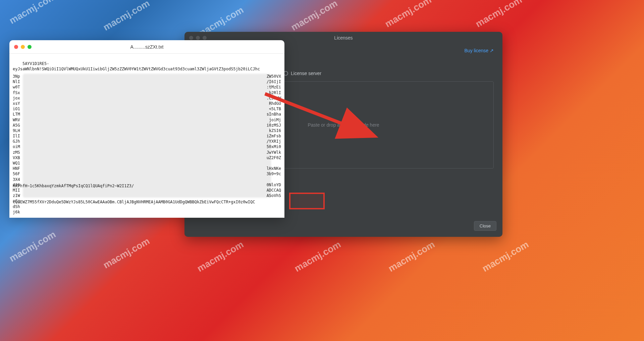  What do you see at coordinates (191, 38) in the screenshot?
I see `close-dot` at bounding box center [191, 38].